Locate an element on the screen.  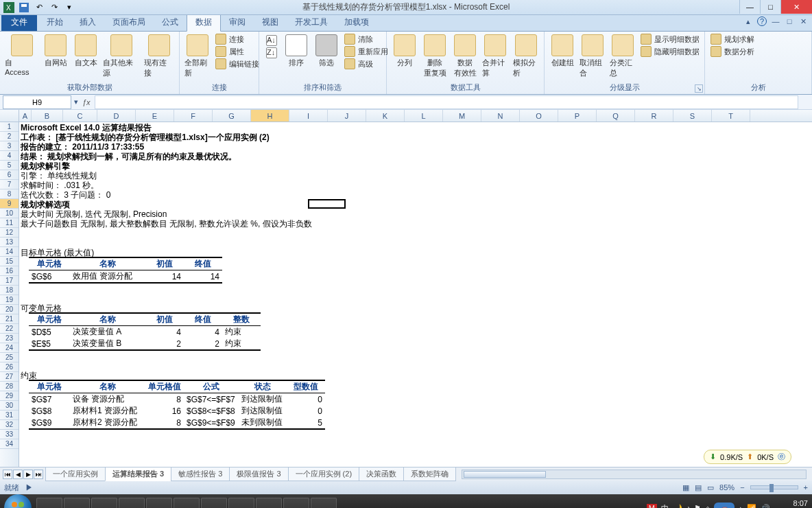
zoom-out-icon: − is located at coordinates (742, 487).